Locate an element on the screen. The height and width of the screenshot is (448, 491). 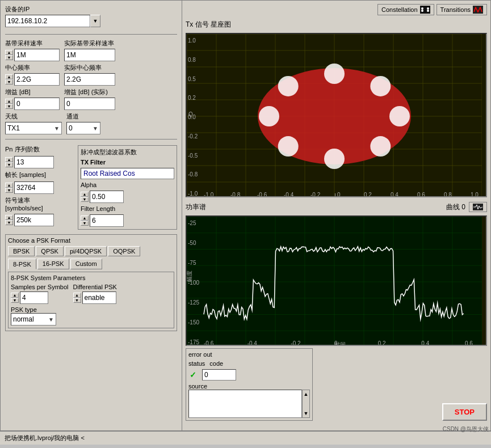
power-controls: 曲线 0 is located at coordinates (467, 207).